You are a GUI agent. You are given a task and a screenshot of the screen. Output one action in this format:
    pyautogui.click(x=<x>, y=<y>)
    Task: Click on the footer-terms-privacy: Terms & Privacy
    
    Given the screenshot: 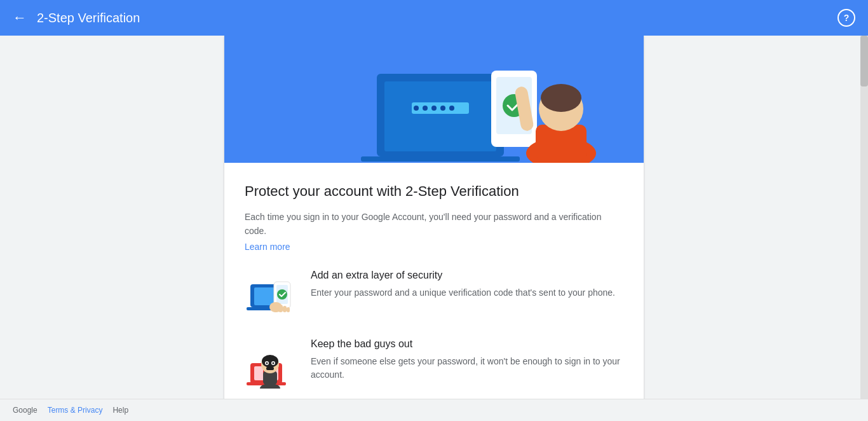 What is the action you would take?
    pyautogui.click(x=75, y=410)
    